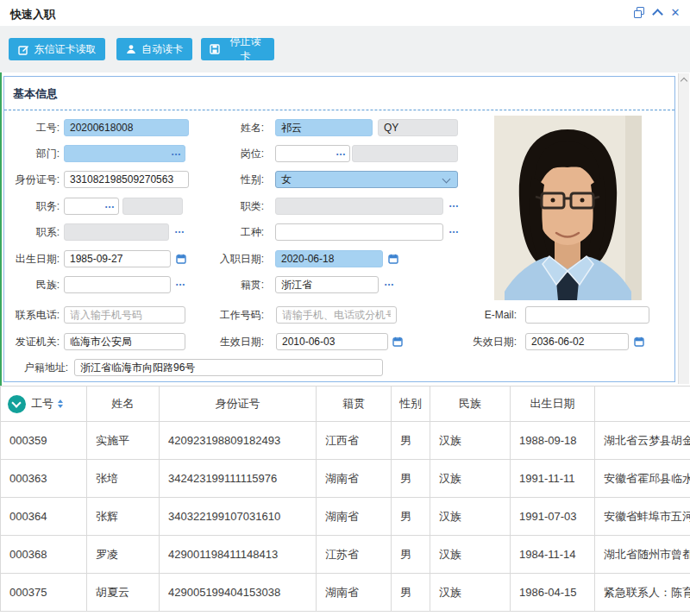 Image resolution: width=690 pixels, height=616 pixels. What do you see at coordinates (345, 517) in the screenshot?
I see `table-row: 000364张辉340322199107031610湖南省男汉族1991-07-…` at bounding box center [345, 517].